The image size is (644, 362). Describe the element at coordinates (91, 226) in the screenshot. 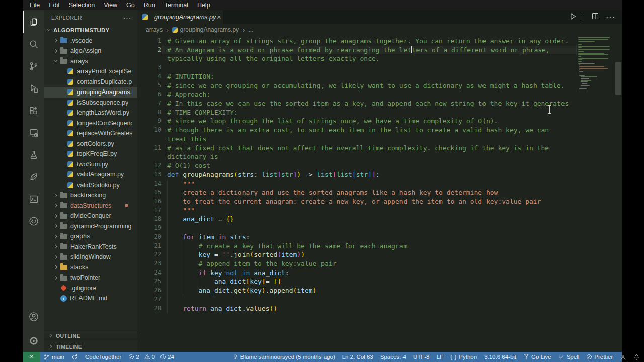

I see `tree-item-dynamicprogramming: dynamicProgramming` at that location.